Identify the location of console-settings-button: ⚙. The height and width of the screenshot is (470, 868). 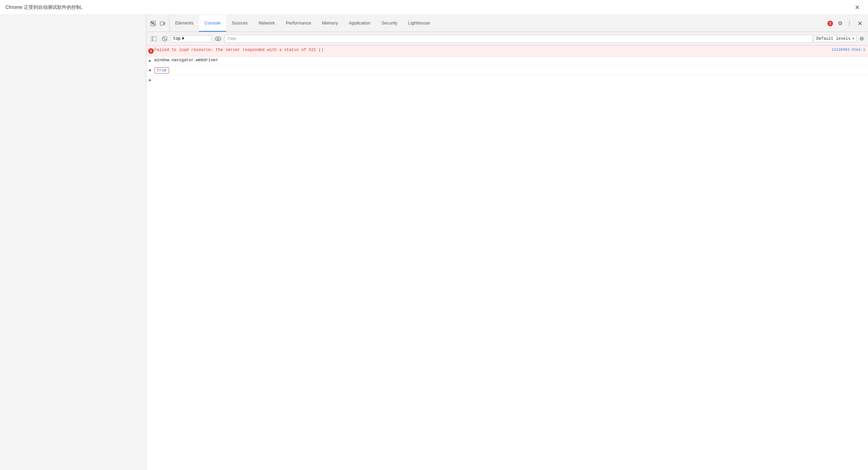
(862, 39).